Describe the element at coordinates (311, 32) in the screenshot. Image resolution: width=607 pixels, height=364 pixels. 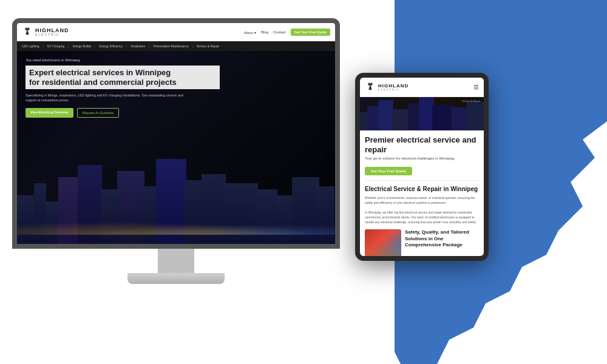
I see `nav-cta-button: Get Your Free Quote` at that location.